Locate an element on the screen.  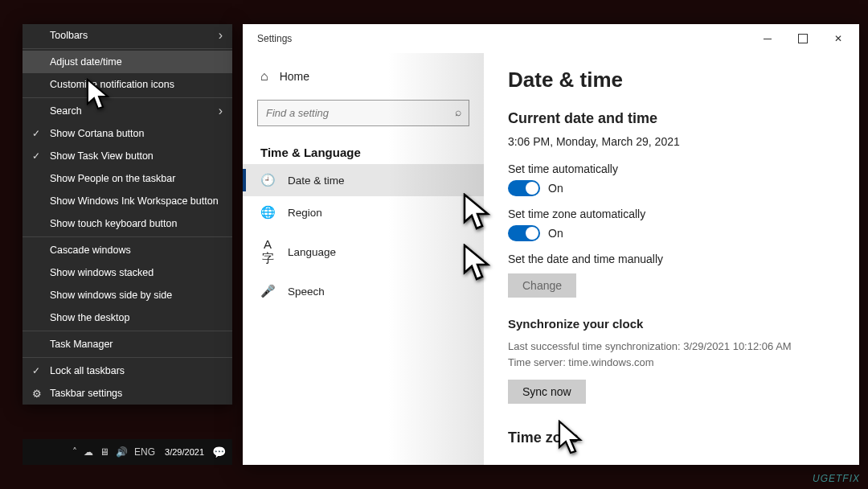
context-menu-item: Show the desktop is located at coordinates (127, 318).